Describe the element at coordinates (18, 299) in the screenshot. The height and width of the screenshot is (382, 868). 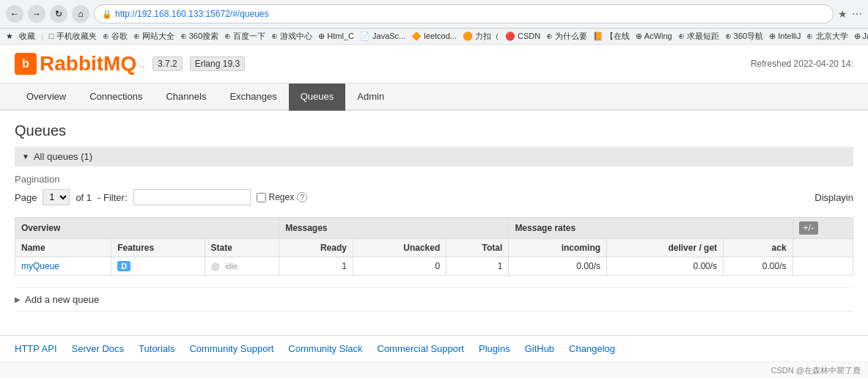
I see `add-queue-arrow: ▶` at that location.